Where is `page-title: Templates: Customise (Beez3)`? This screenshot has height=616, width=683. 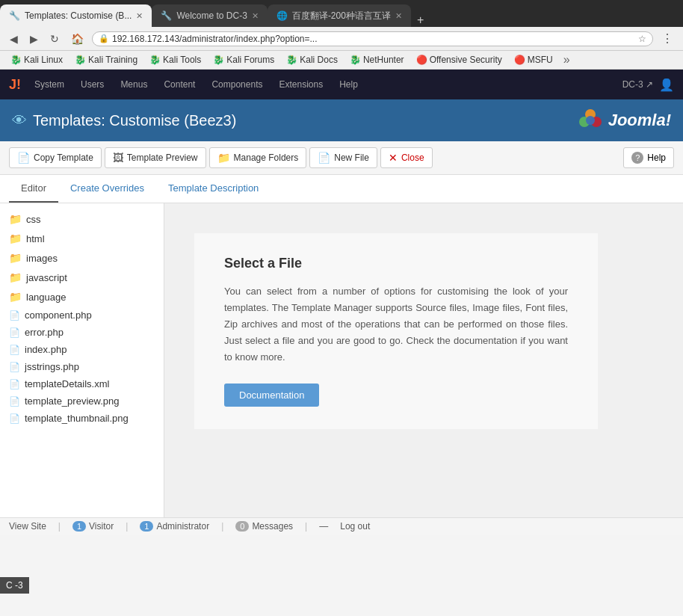
page-title: Templates: Customise (Beez3) is located at coordinates (135, 121).